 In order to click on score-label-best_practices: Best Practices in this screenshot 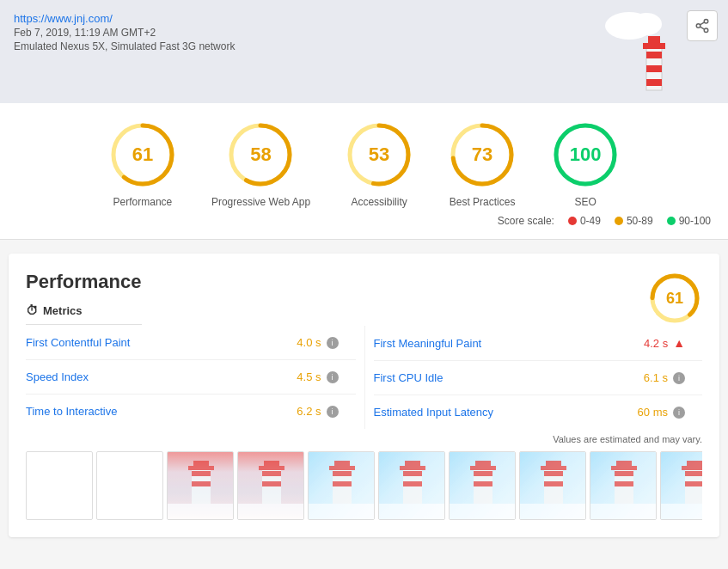, I will do `click(483, 202)`.